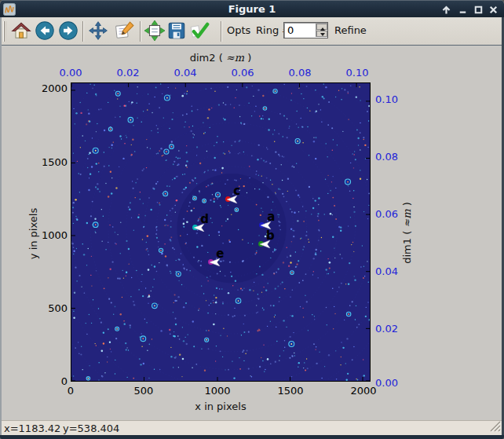 This screenshot has width=504, height=439. What do you see at coordinates (322, 34) in the screenshot?
I see `spin-down-button` at bounding box center [322, 34].